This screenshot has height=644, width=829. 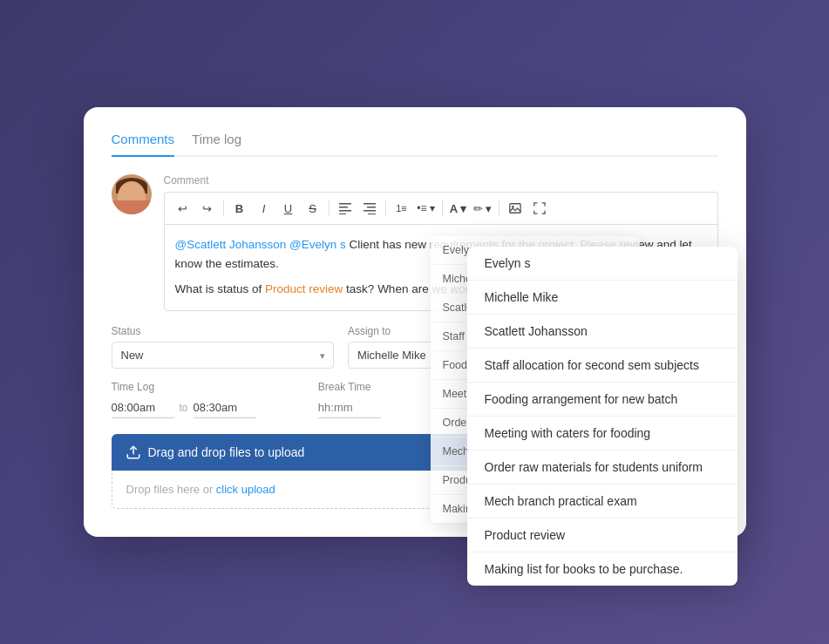 What do you see at coordinates (207, 408) in the screenshot?
I see `time-inputs: to` at bounding box center [207, 408].